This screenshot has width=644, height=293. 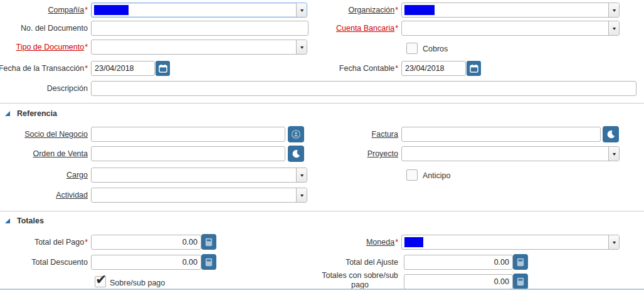 I want to click on field-label-cuenta-bancaria: Cuenta Bancaria*, so click(x=359, y=29).